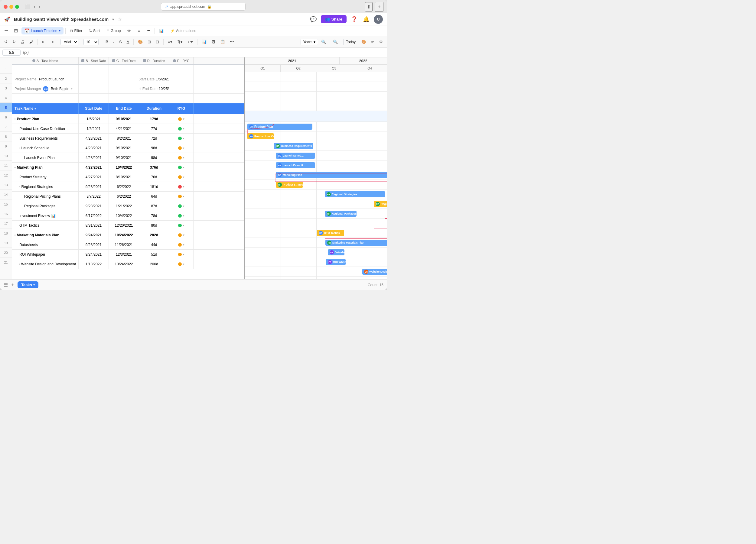 This screenshot has height=544, width=756. Describe the element at coordinates (6, 224) in the screenshot. I see `row-num-17: 17` at that location.